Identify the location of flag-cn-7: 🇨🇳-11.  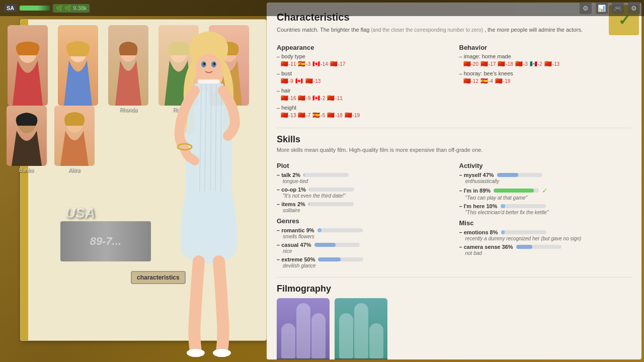
(335, 98).